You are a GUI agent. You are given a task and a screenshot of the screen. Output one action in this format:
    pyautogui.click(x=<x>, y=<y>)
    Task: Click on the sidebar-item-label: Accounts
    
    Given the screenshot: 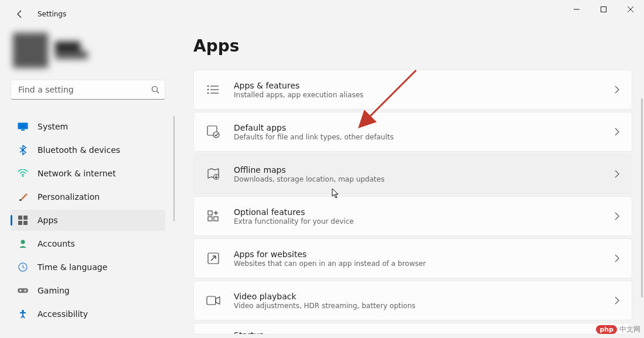 What is the action you would take?
    pyautogui.click(x=56, y=244)
    